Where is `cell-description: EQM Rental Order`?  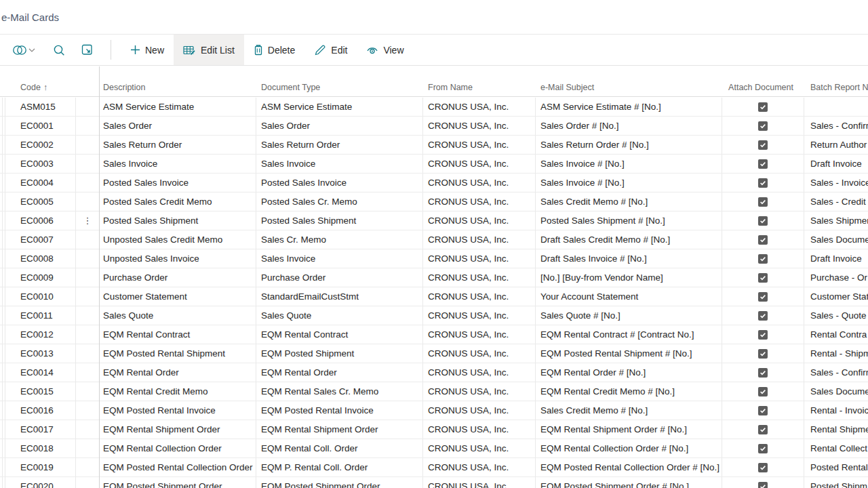 cell-description: EQM Rental Order is located at coordinates (178, 373).